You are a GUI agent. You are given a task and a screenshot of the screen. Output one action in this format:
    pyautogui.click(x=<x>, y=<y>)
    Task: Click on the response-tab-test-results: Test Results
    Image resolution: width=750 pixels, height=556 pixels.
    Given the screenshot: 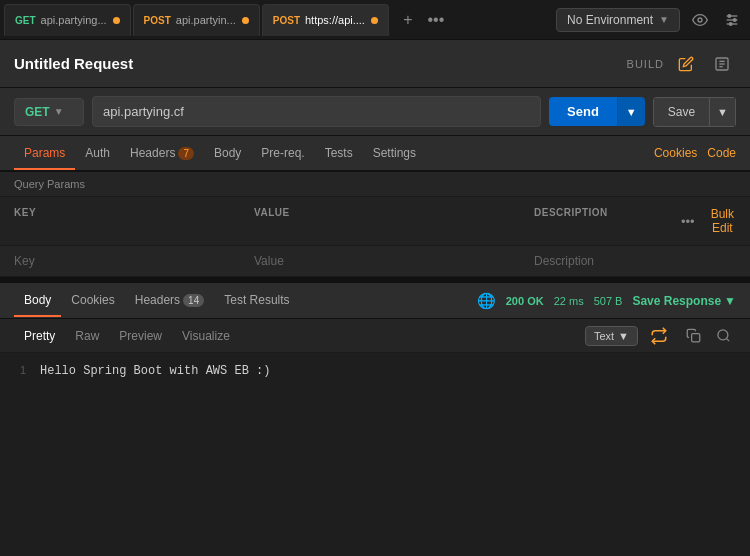 What is the action you would take?
    pyautogui.click(x=256, y=301)
    